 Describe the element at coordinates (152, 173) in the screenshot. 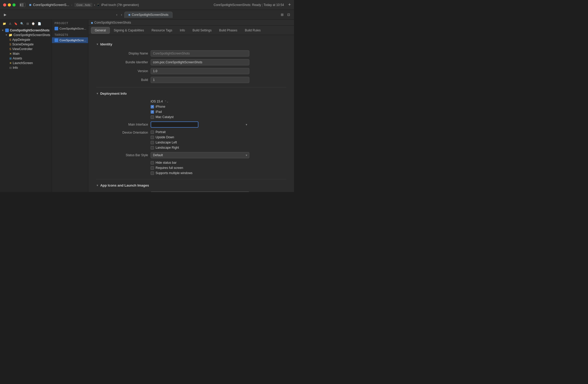

I see `supports-multiple-windows-checkbox` at that location.